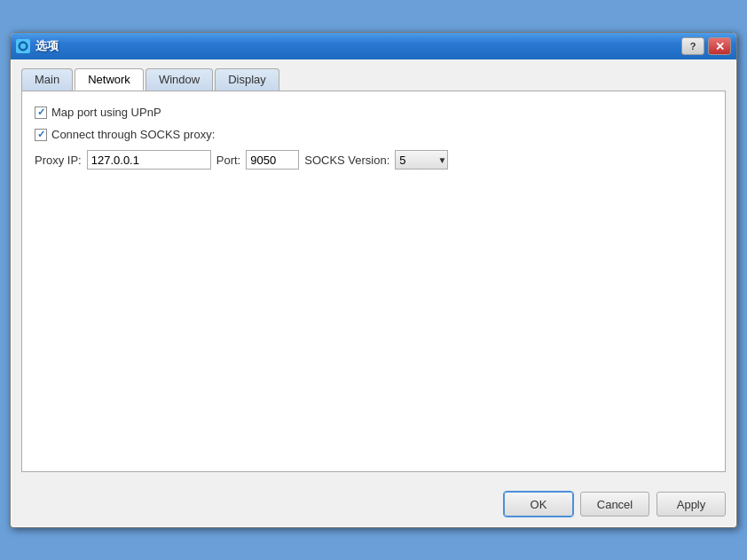  What do you see at coordinates (41, 135) in the screenshot?
I see `socks-checkbox` at bounding box center [41, 135].